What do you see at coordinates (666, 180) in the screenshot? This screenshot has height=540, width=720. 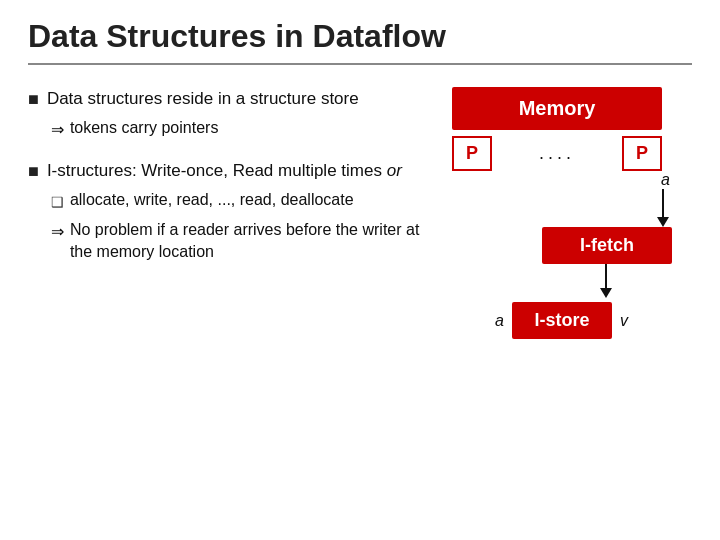 I see `label-a: a` at bounding box center [666, 180].